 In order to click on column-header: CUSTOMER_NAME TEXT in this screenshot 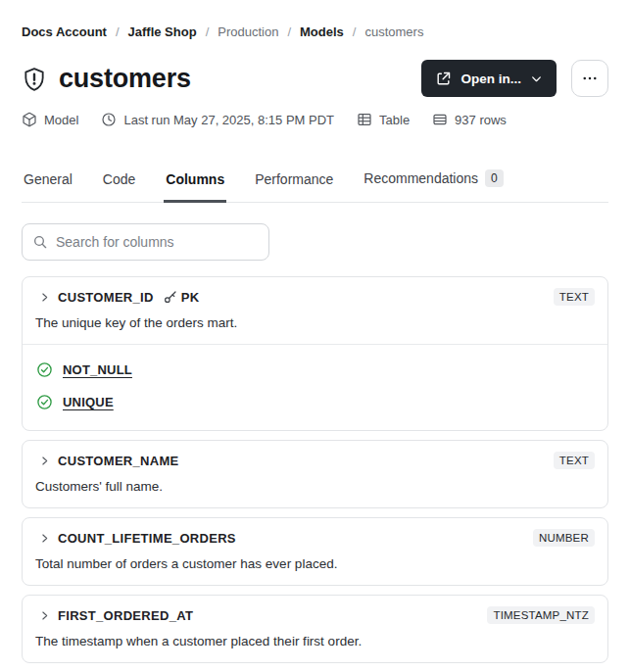, I will do `click(315, 460)`.